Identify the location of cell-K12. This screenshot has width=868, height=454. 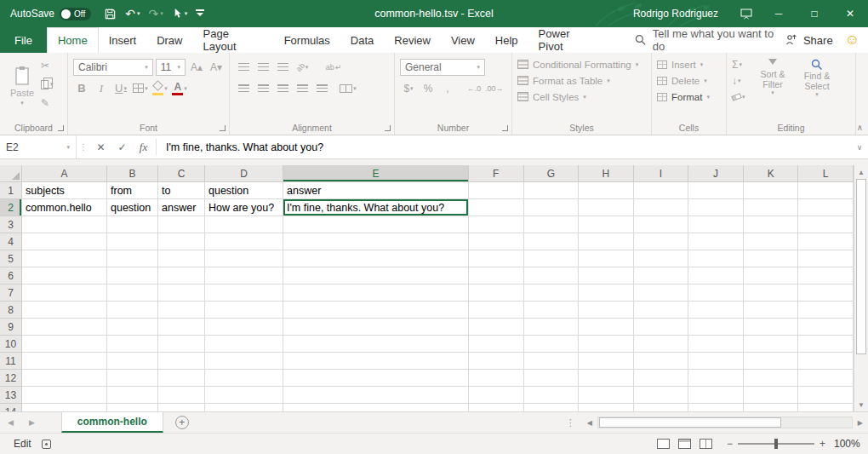
(771, 378).